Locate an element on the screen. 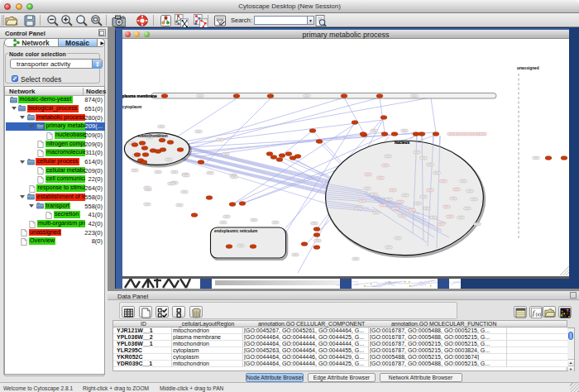 The height and width of the screenshot is (392, 579). svg-text: plasma membrane is located at coordinates (140, 96).